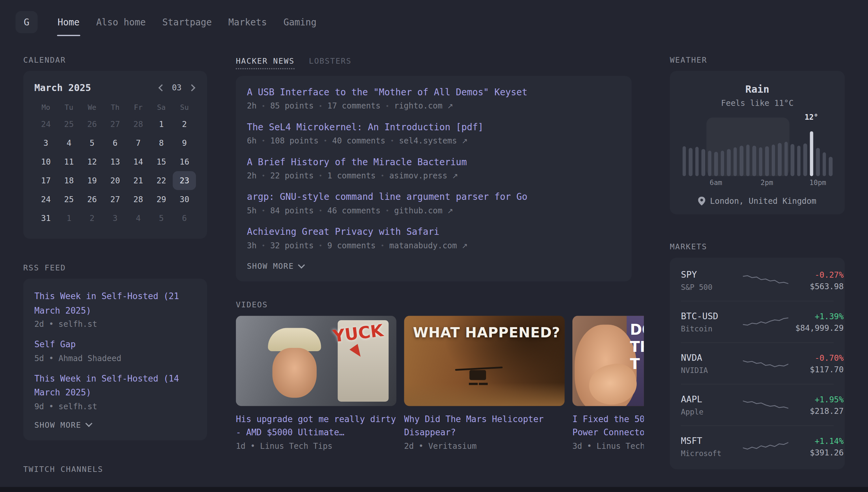 The height and width of the screenshot is (492, 868). What do you see at coordinates (115, 386) in the screenshot?
I see `rss-item-link: This Week in Self-Hosted (14 March 2025)` at bounding box center [115, 386].